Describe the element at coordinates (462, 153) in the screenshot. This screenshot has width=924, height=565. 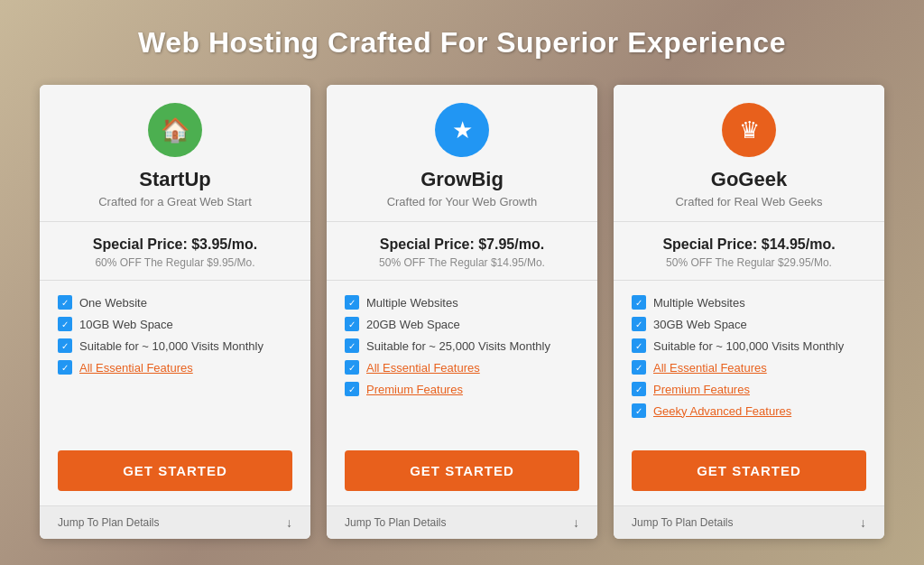
I see `plan-header-growbig: ★GrowBigCrafted for Your Web Growth` at that location.